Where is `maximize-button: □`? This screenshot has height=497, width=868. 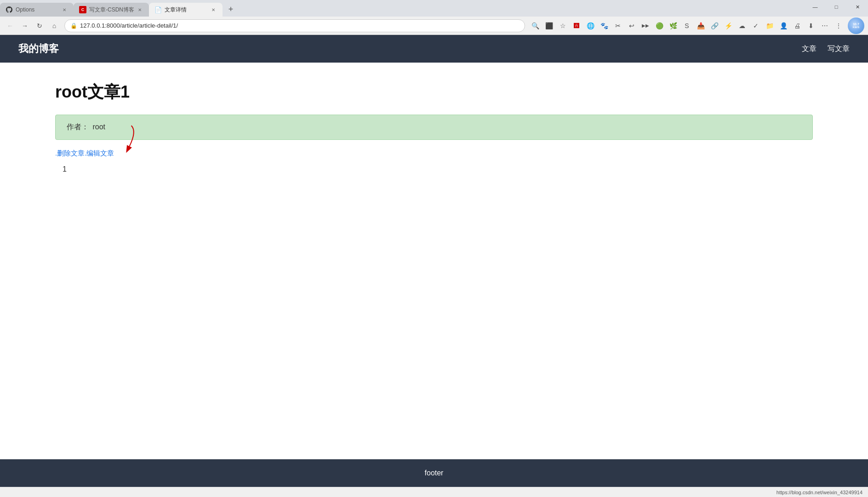 maximize-button: □ is located at coordinates (836, 7).